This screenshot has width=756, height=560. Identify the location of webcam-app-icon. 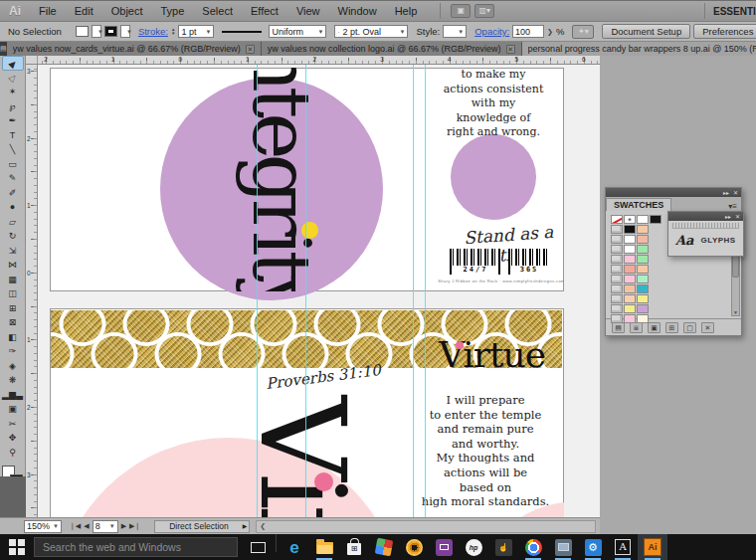
(414, 547).